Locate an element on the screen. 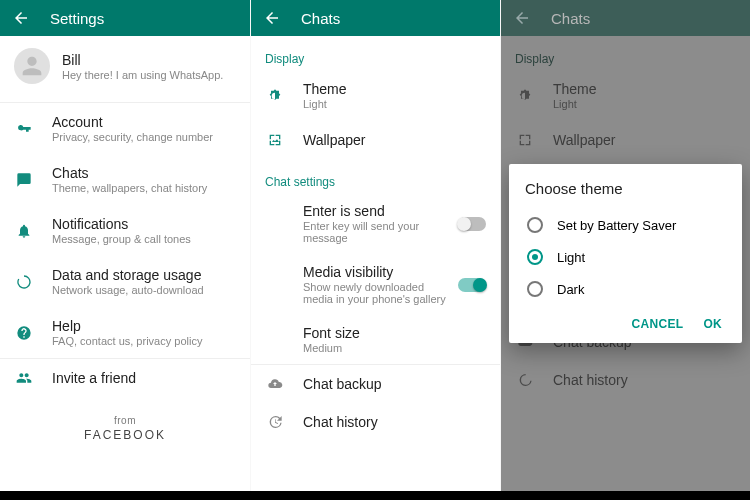  avatar is located at coordinates (32, 66).